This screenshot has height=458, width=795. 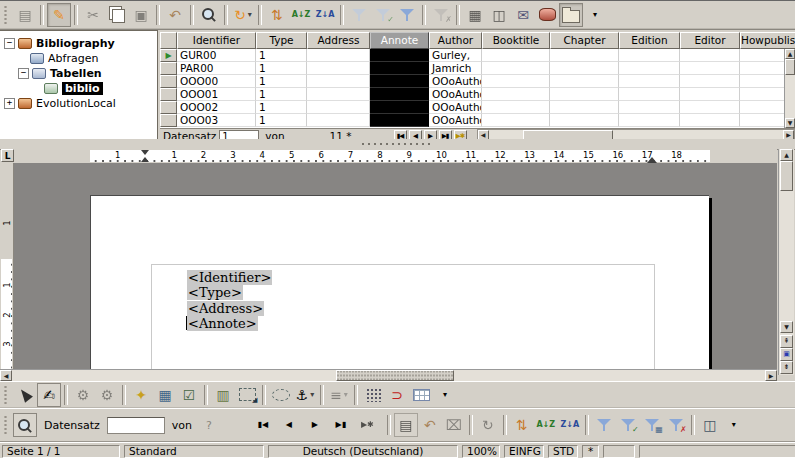 I want to click on vertical-ruler: 1123, so click(x=7, y=266).